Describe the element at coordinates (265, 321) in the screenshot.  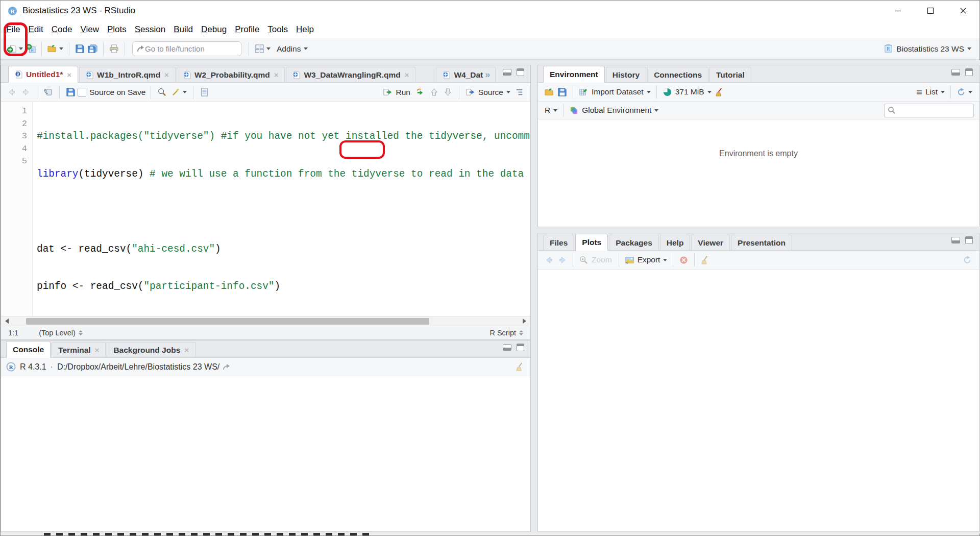
I see `horizontal-scrollbar` at that location.